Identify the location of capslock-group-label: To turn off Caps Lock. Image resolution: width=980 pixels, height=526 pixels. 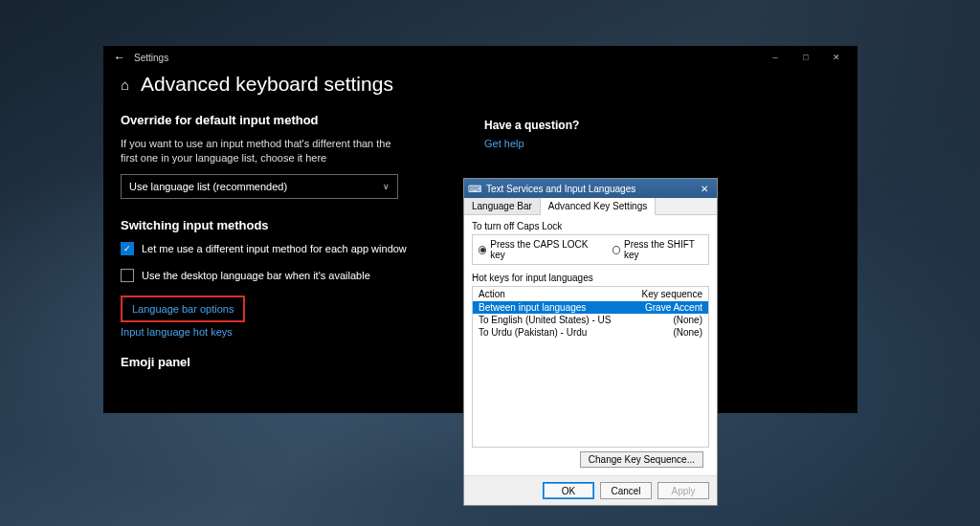
(590, 226).